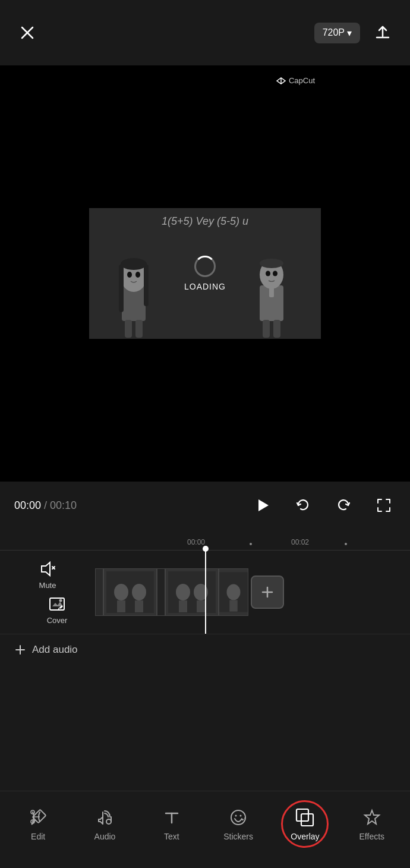 This screenshot has height=868, width=410. I want to click on export-button, so click(383, 33).